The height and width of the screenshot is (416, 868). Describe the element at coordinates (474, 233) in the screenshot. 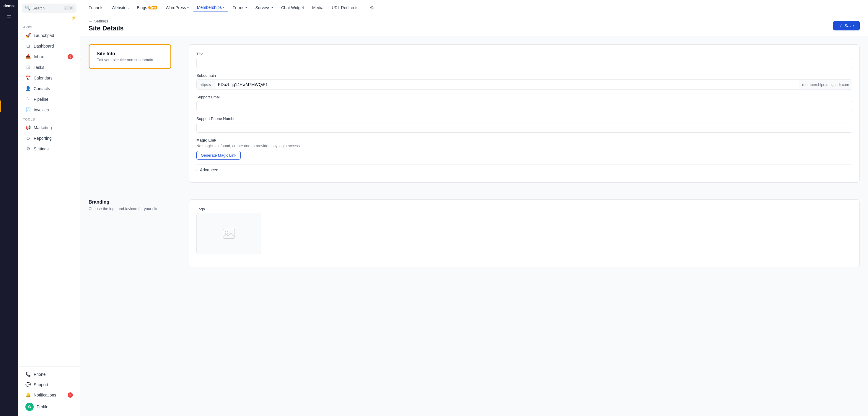

I see `branding-section: Branding Choose the logo and favicon for…` at that location.